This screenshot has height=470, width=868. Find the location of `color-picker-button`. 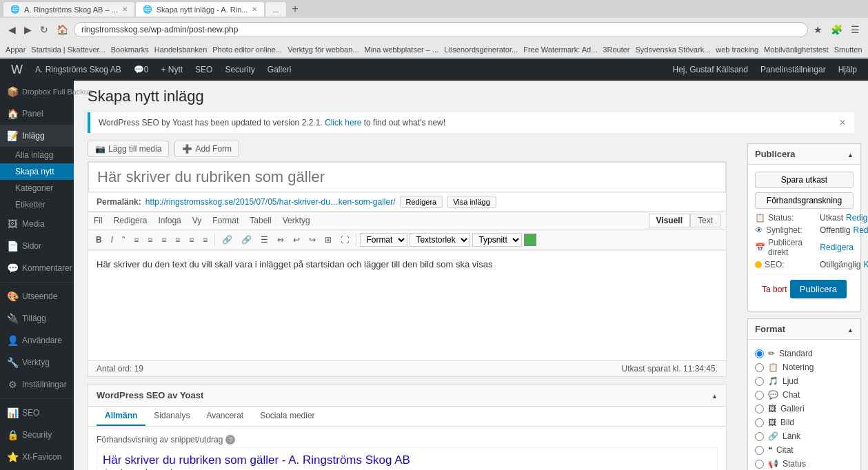

color-picker-button is located at coordinates (530, 240).